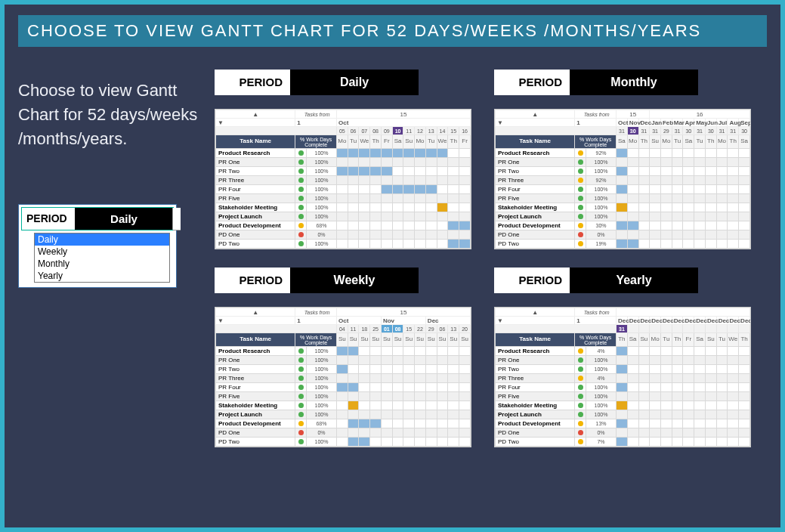 This screenshot has width=785, height=532. I want to click on period-option-daily: Daily, so click(102, 240).